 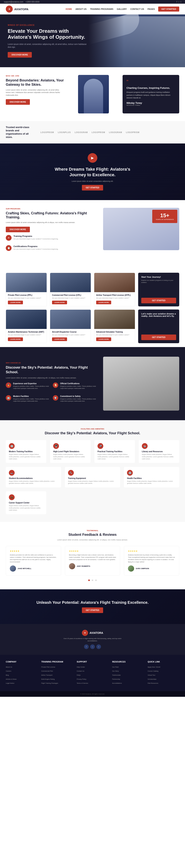 What do you see at coordinates (71, 473) in the screenshot?
I see `equipment-fac-icon: 🔧` at bounding box center [71, 473].